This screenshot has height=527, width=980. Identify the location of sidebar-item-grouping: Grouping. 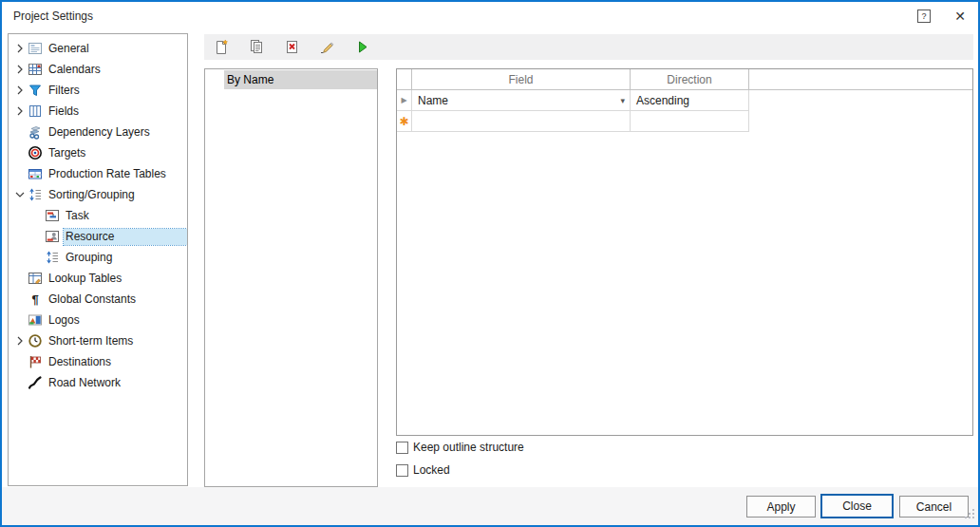
(98, 257).